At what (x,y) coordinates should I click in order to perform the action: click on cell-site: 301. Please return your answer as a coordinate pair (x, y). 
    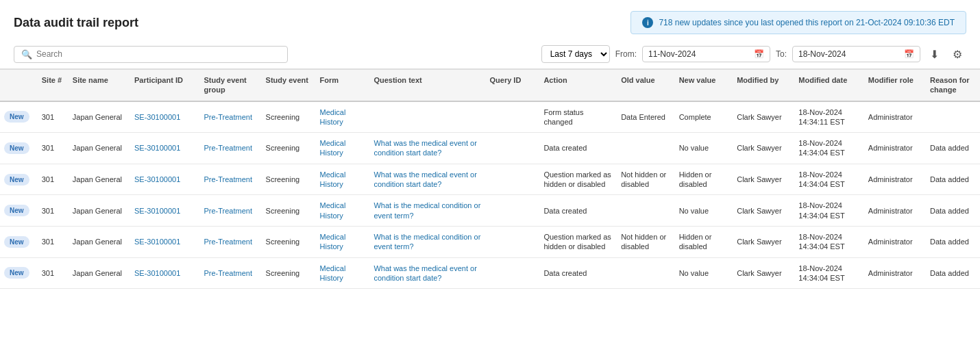
    Looking at the image, I should click on (53, 117).